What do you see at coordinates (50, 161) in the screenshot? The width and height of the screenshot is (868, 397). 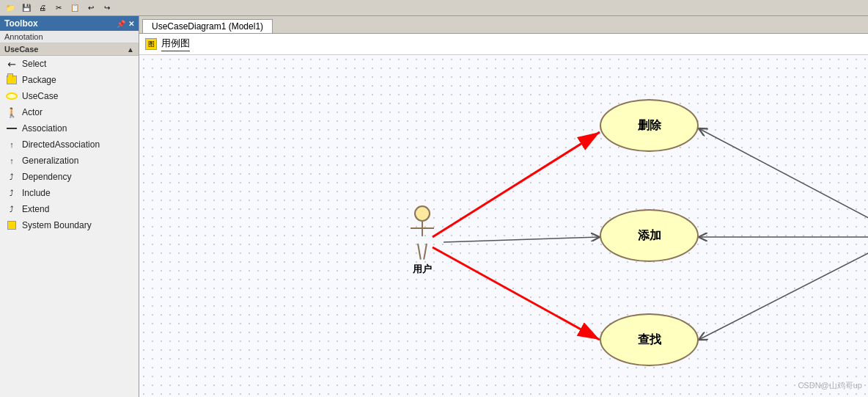 I see `generalization-label: Generalization` at bounding box center [50, 161].